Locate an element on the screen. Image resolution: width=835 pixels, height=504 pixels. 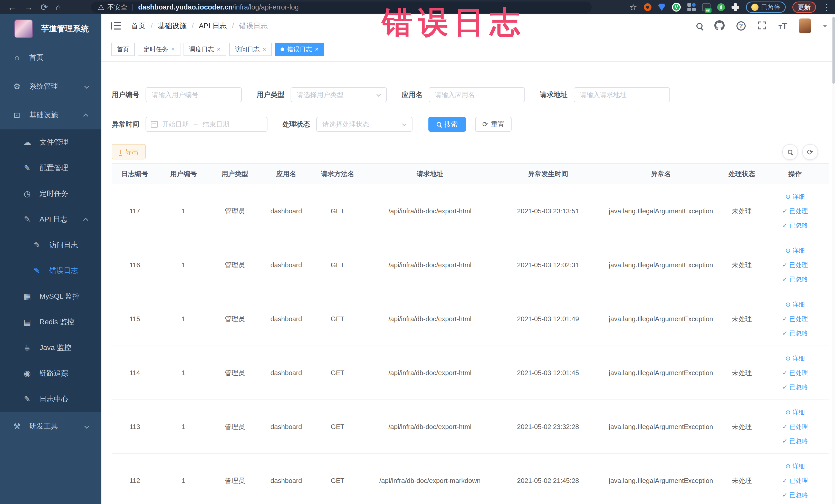
cell-app_name: dashboard is located at coordinates (286, 319).